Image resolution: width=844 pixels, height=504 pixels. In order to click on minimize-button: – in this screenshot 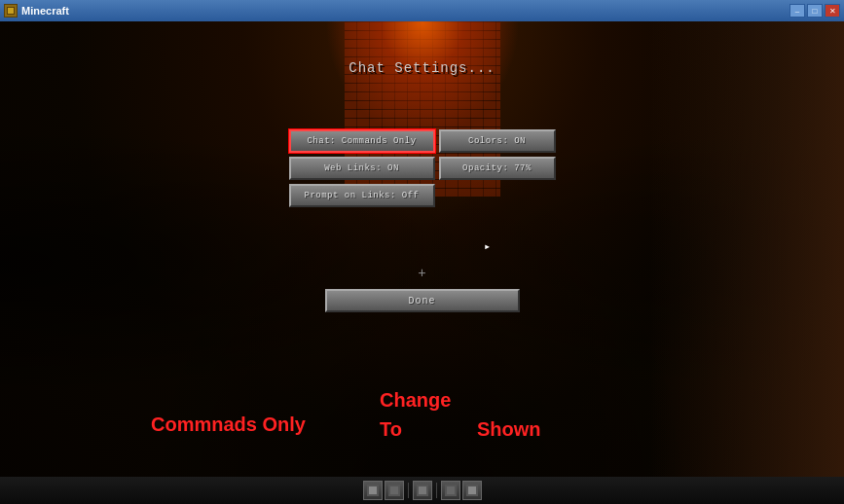, I will do `click(797, 11)`.